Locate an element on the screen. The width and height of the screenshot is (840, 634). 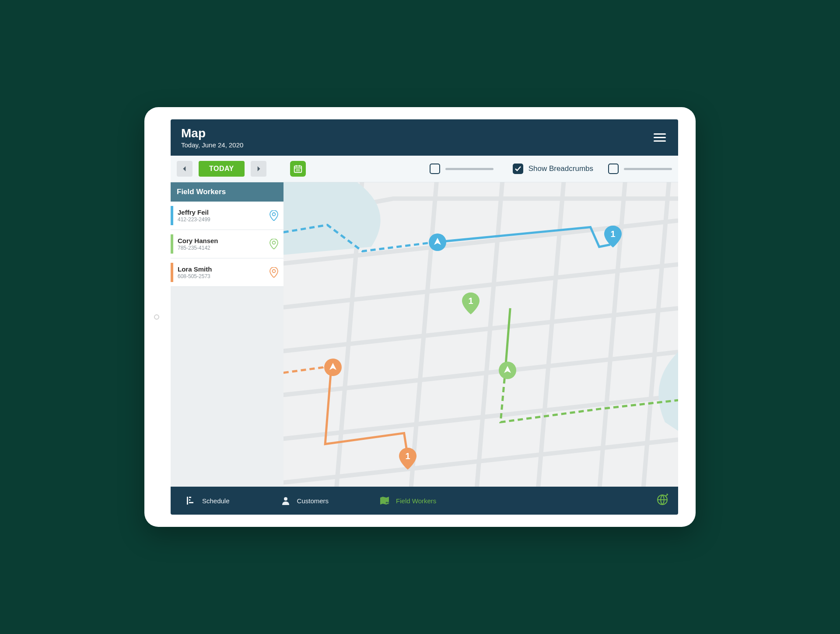
nav-label: Customers is located at coordinates (313, 501).